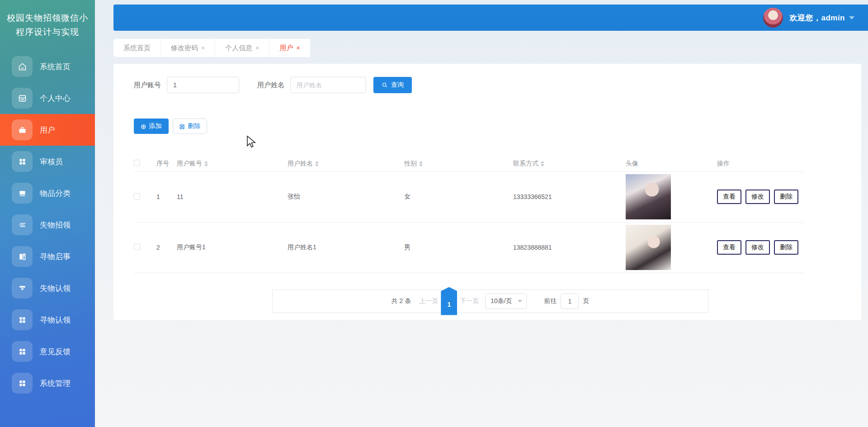 Image resolution: width=868 pixels, height=427 pixels. What do you see at coordinates (773, 18) in the screenshot?
I see `user-avatar` at bounding box center [773, 18].